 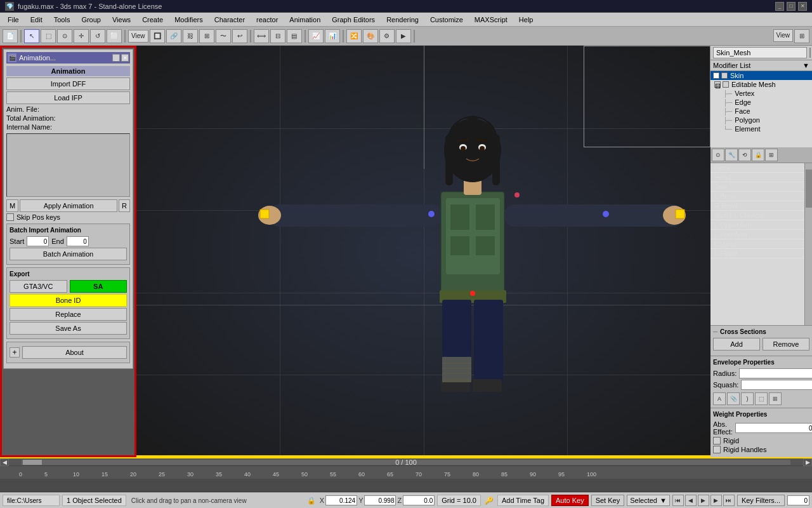 I want to click on save-as-button: Save As, so click(x=69, y=328).